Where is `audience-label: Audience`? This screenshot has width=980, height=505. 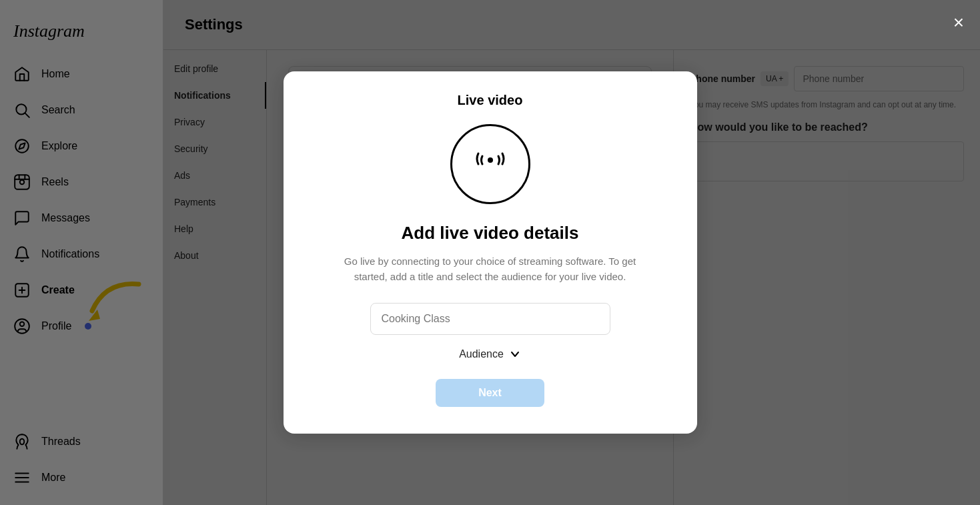
audience-label: Audience is located at coordinates (482, 354).